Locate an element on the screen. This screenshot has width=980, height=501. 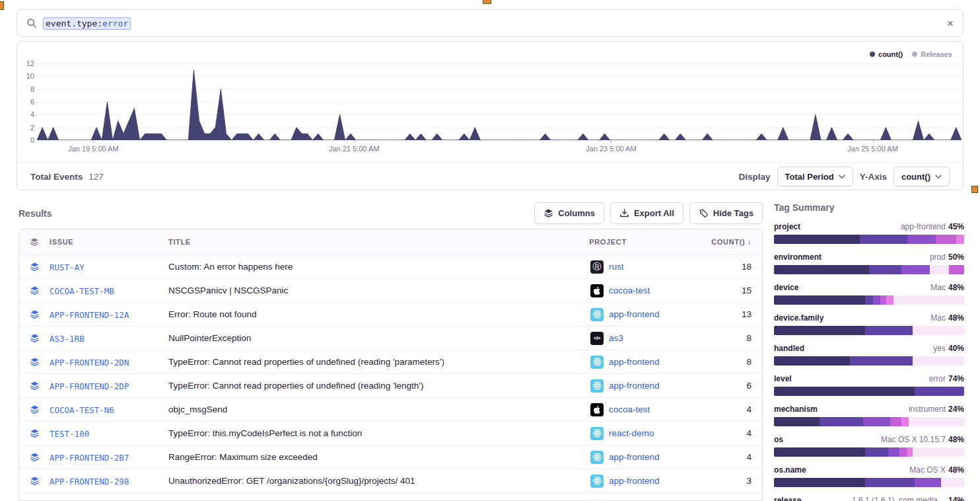
legend-label: Releases is located at coordinates (936, 54).